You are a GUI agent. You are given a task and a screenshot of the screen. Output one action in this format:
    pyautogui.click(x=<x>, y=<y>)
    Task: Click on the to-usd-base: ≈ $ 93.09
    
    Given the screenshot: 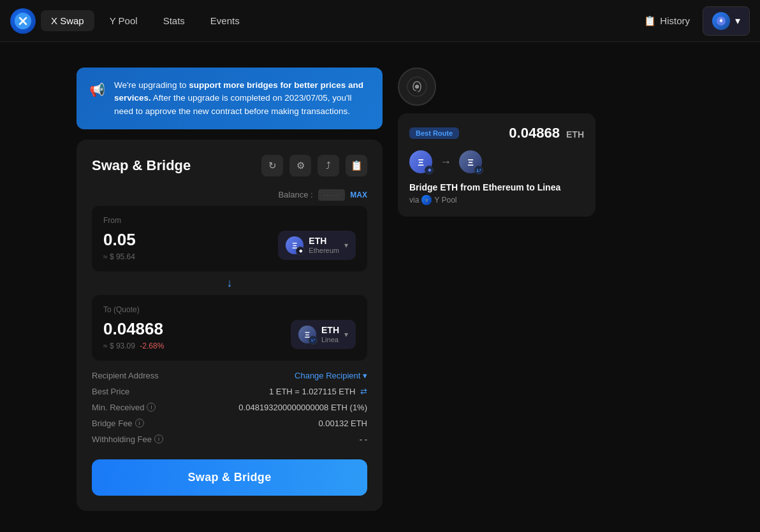 What is the action you would take?
    pyautogui.click(x=119, y=346)
    